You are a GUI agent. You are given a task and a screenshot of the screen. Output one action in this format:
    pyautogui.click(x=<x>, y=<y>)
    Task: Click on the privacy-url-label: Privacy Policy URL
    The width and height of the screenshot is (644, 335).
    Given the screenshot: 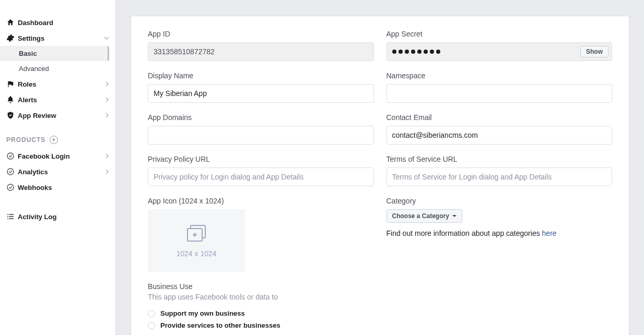 What is the action you would take?
    pyautogui.click(x=261, y=159)
    